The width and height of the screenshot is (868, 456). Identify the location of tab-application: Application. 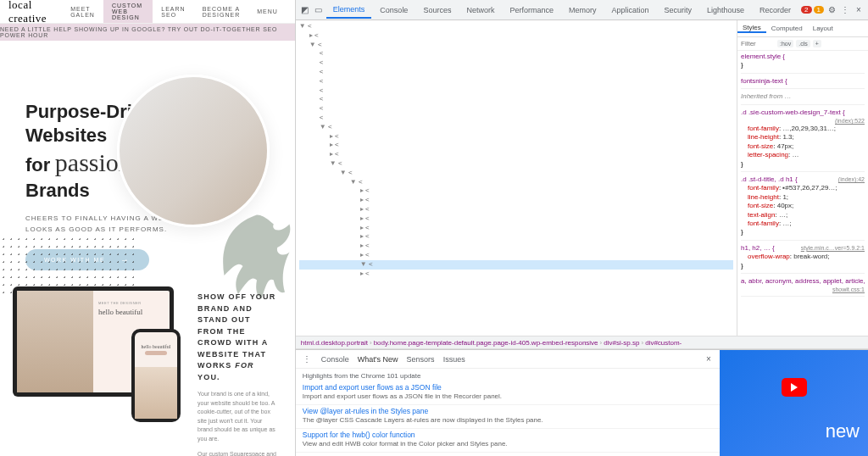
(630, 10).